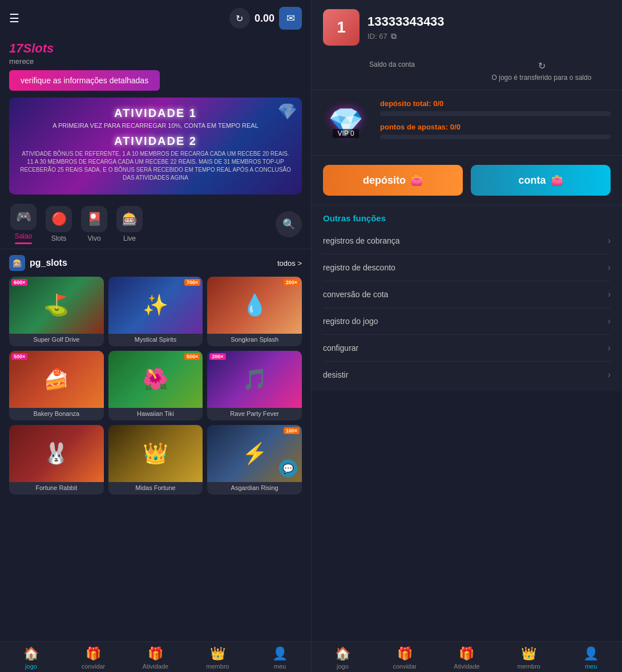 The width and height of the screenshot is (622, 672). Describe the element at coordinates (24, 236) in the screenshot. I see `salao-label: Salao` at that location.